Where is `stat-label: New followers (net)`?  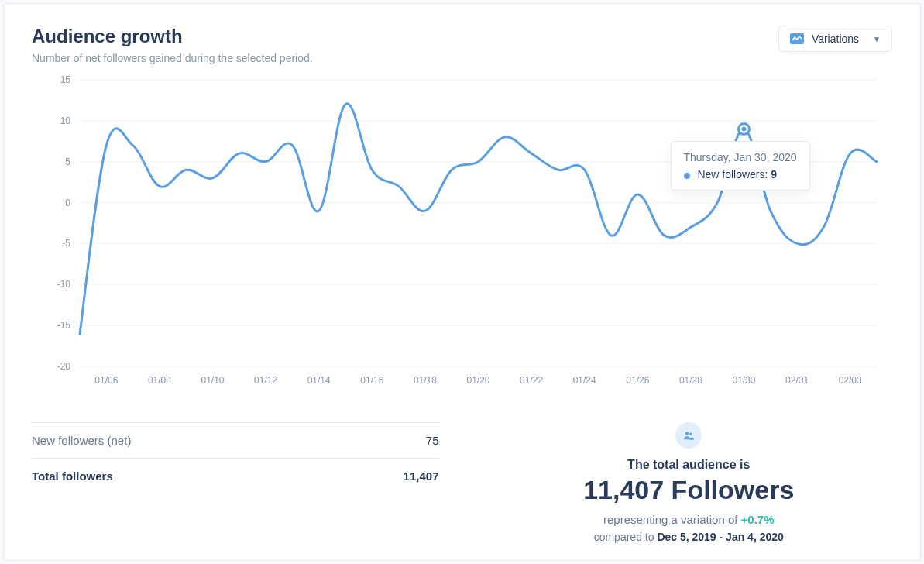 stat-label: New followers (net) is located at coordinates (81, 440).